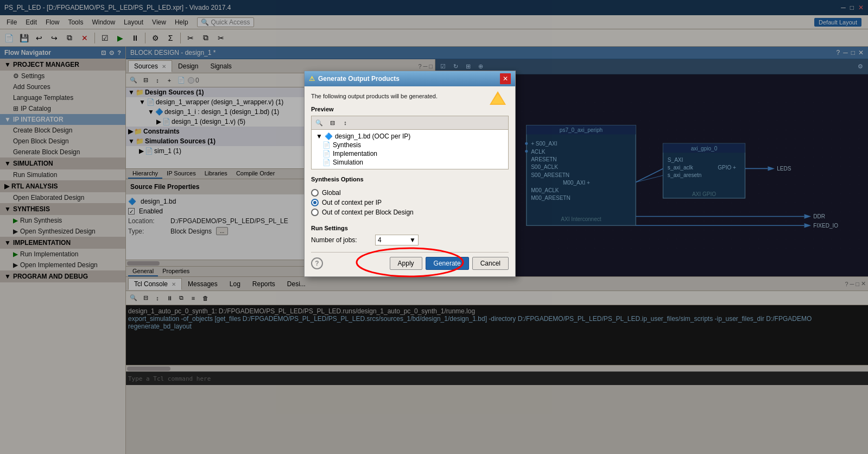 The height and width of the screenshot is (454, 868). Describe the element at coordinates (372, 136) in the screenshot. I see `preview-root-label: design_1.bd (OOC per IP)` at that location.